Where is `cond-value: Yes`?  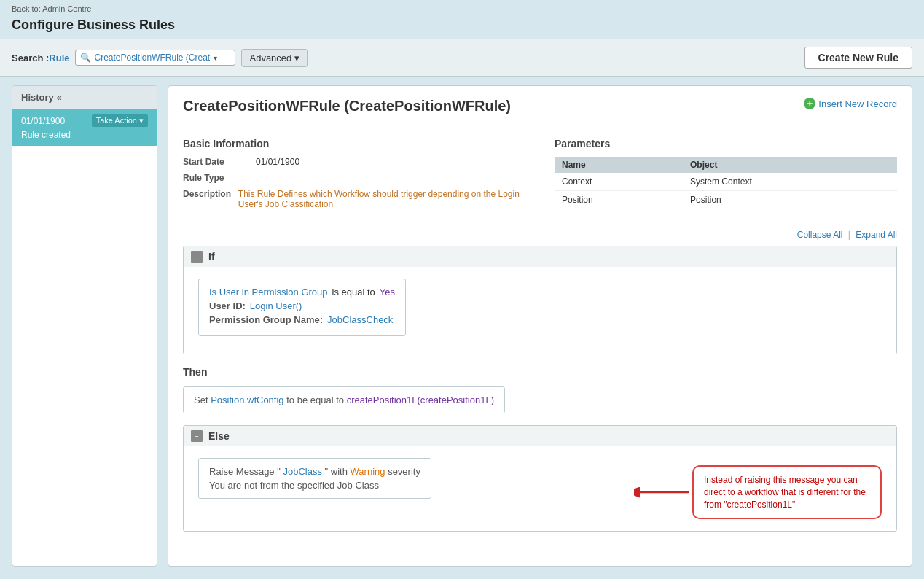
cond-value: Yes is located at coordinates (388, 292).